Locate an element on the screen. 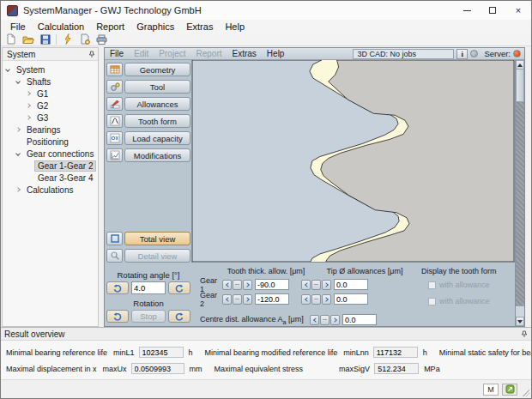  gear2-tip-allowance-input is located at coordinates (351, 299).